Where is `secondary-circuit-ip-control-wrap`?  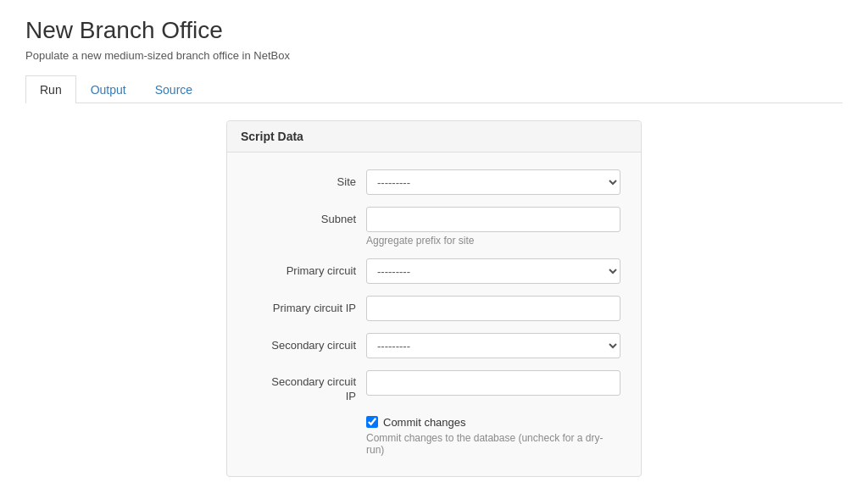 secondary-circuit-ip-control-wrap is located at coordinates (493, 383).